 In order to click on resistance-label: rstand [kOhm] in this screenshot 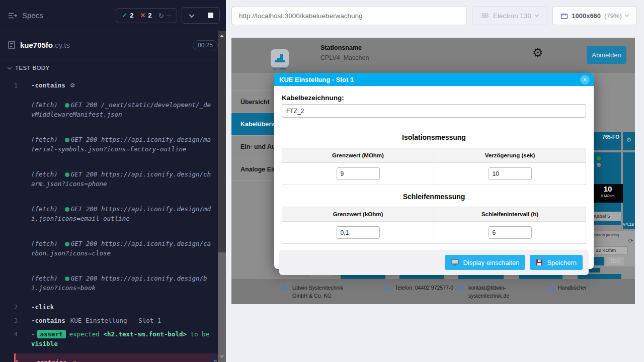, I will do `click(606, 235)`.